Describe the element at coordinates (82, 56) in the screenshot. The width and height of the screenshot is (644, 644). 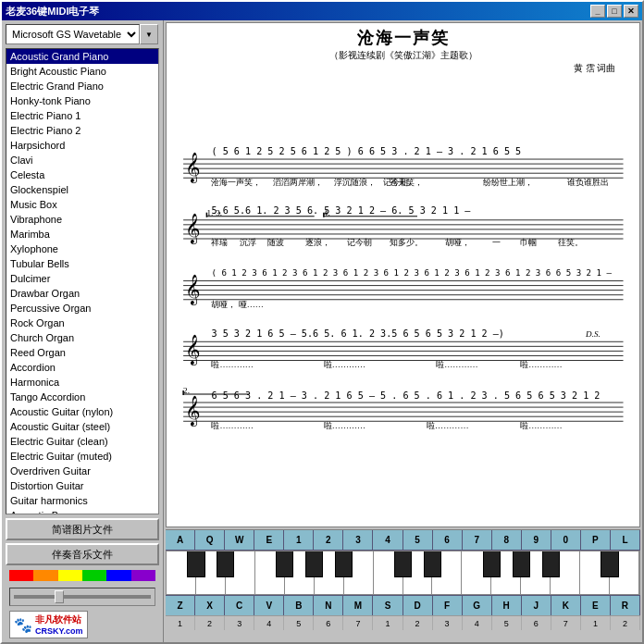
I see `instrument-item-0: Acoustic Grand Piano` at that location.